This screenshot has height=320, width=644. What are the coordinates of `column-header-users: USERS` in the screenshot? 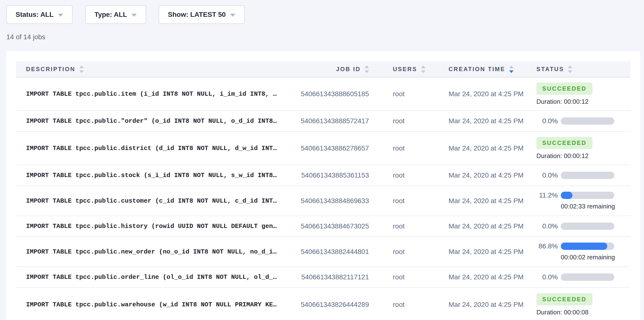 It's located at (409, 69).